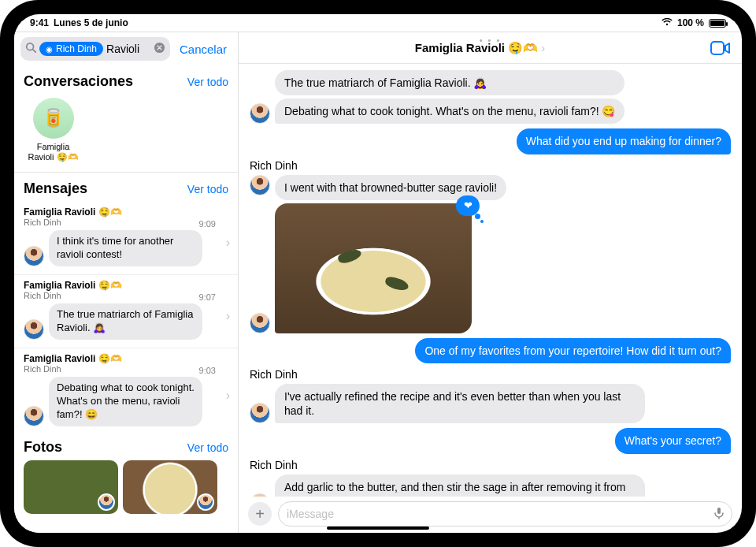 The width and height of the screenshot is (756, 547). Describe the element at coordinates (203, 49) in the screenshot. I see `cancel-search-button: Cancelar` at that location.